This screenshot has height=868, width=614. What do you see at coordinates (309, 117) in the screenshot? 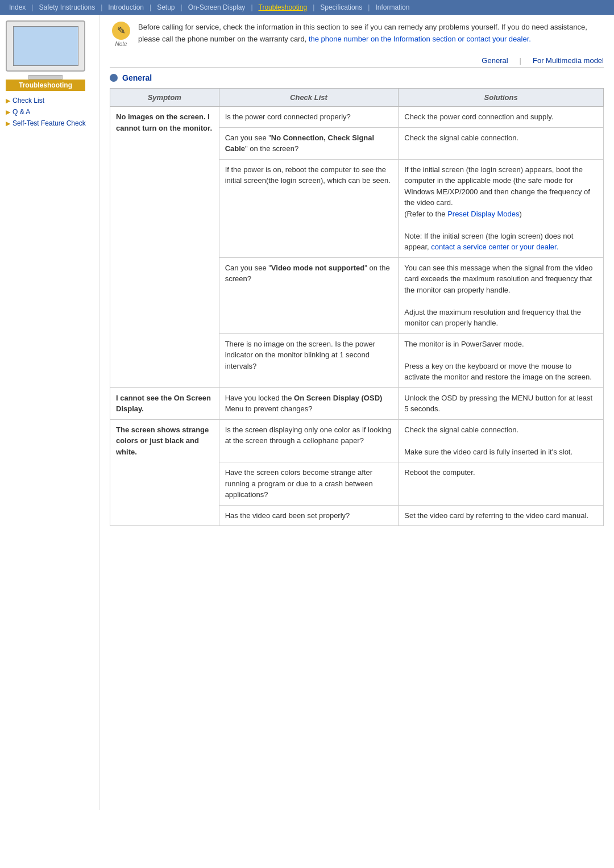
I see `checklist-cell-1: Is the power cord connected properly?` at bounding box center [309, 117].